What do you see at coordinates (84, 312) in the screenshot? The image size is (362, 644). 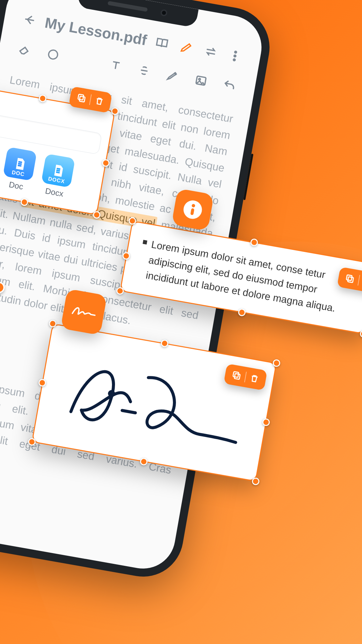 I see `signature-chip` at bounding box center [84, 312].